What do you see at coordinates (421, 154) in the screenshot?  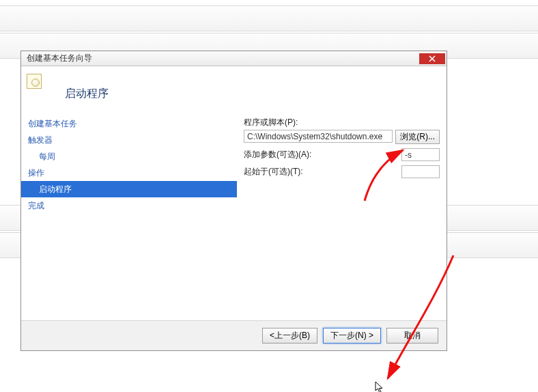 I see `args-input` at bounding box center [421, 154].